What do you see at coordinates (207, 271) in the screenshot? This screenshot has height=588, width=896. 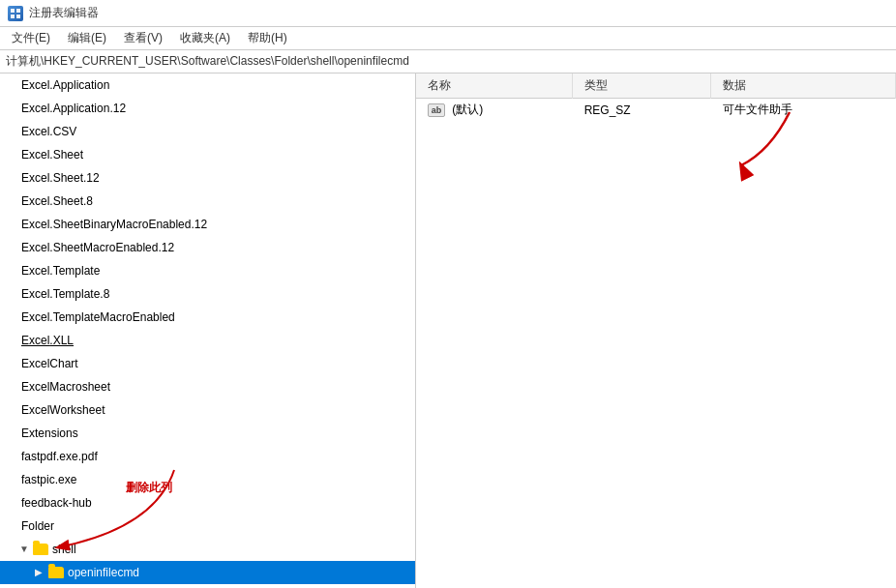 I see `list-item: Excel.Template` at bounding box center [207, 271].